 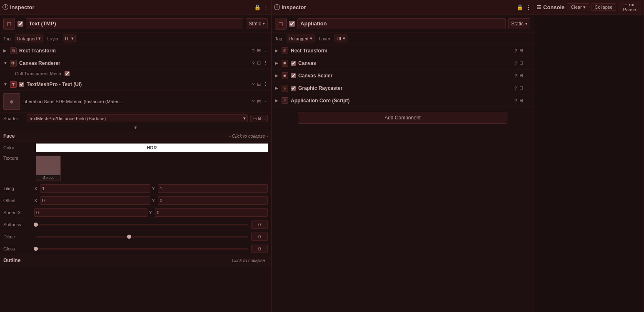 What do you see at coordinates (142, 225) in the screenshot?
I see `face-softness-slider` at bounding box center [142, 225].